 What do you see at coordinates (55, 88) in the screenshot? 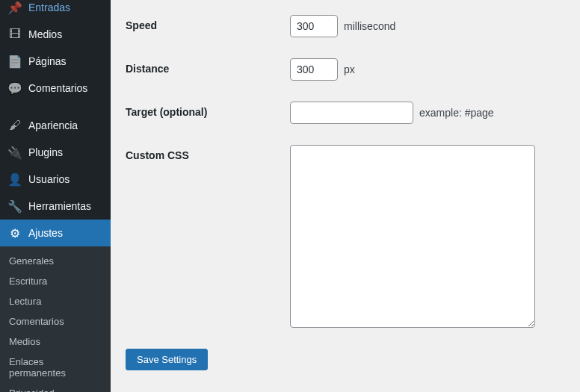
I see `sidebar-item-comentarios: 💬 Comentarios` at bounding box center [55, 88].